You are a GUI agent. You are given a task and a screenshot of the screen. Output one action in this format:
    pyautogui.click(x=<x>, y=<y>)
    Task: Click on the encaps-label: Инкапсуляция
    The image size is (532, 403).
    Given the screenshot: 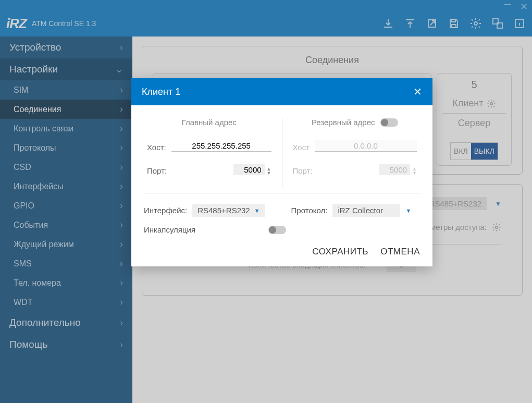 What is the action you would take?
    pyautogui.click(x=170, y=229)
    